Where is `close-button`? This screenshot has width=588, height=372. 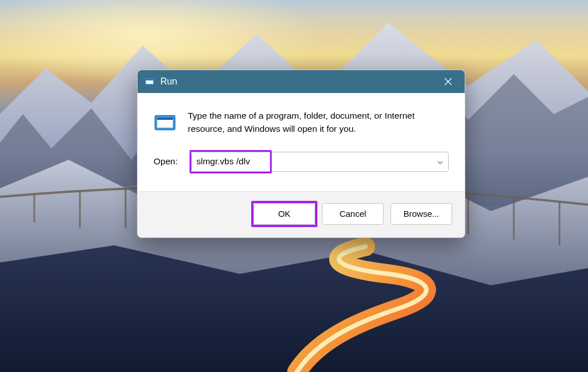 close-button is located at coordinates (448, 82).